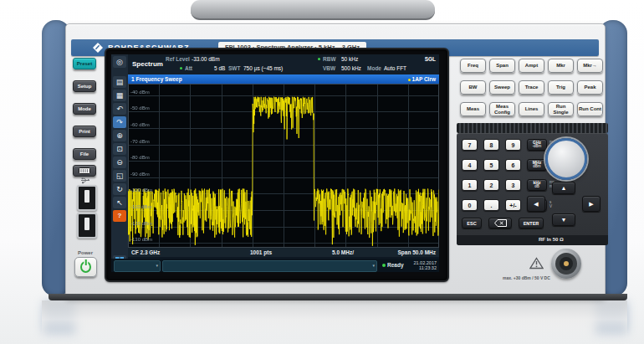 Image resolution: width=644 pixels, height=344 pixels. Describe the element at coordinates (120, 203) in the screenshot. I see `help-pointer-icon: ↖` at that location.